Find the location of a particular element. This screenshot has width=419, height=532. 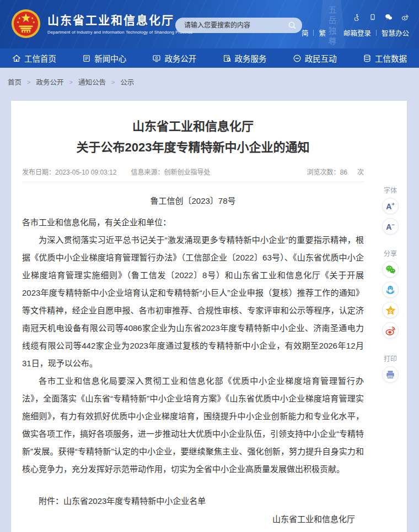

tools-sidebar: 字体 A+ A− 分享 打印 is located at coordinates (390, 286).